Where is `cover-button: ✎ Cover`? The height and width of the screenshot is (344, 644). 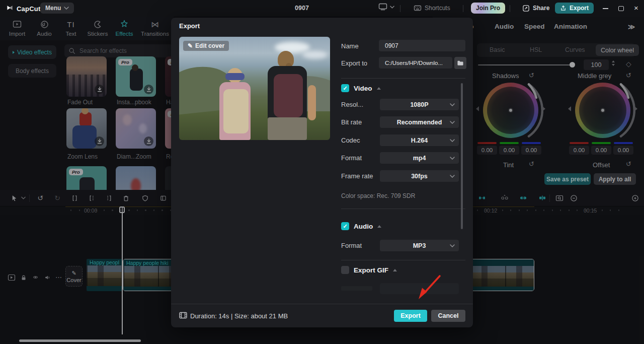
cover-button: ✎ Cover is located at coordinates (74, 276).